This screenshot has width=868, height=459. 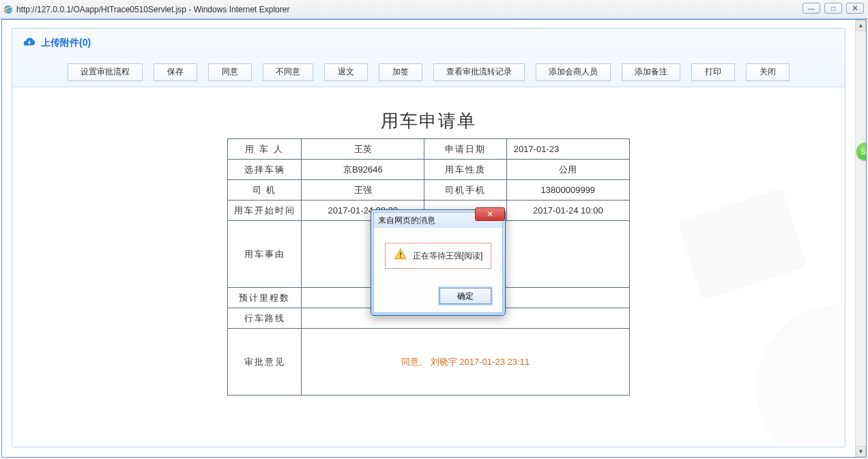 I want to click on warning-icon, so click(x=401, y=256).